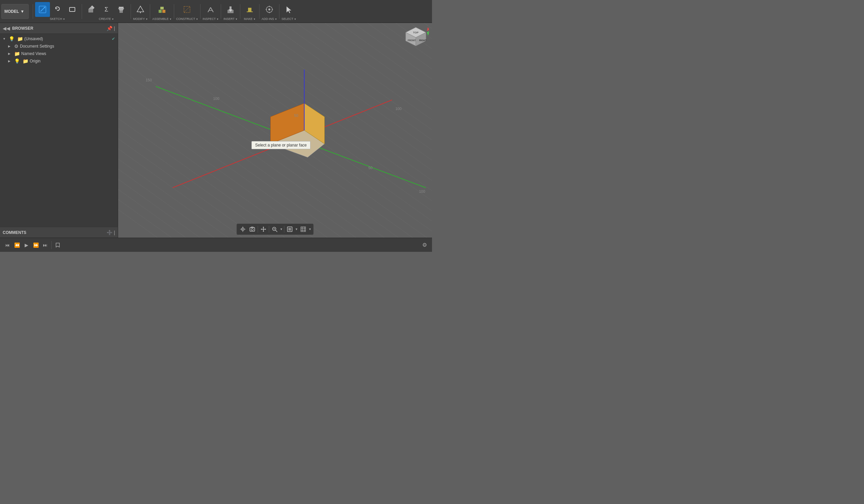 The image size is (864, 504). What do you see at coordinates (250, 19) in the screenshot?
I see `make-label: MAKE ▼` at bounding box center [250, 19].